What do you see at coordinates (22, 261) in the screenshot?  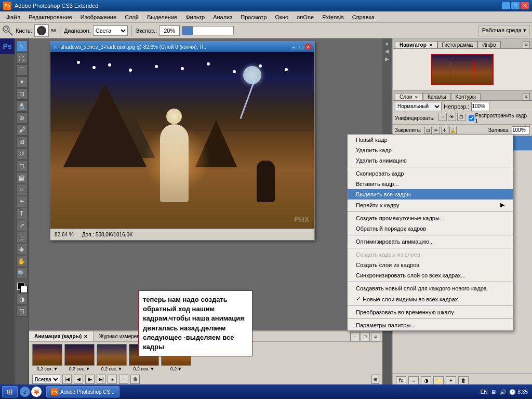 I see `tool-hand: ✋` at bounding box center [22, 261].